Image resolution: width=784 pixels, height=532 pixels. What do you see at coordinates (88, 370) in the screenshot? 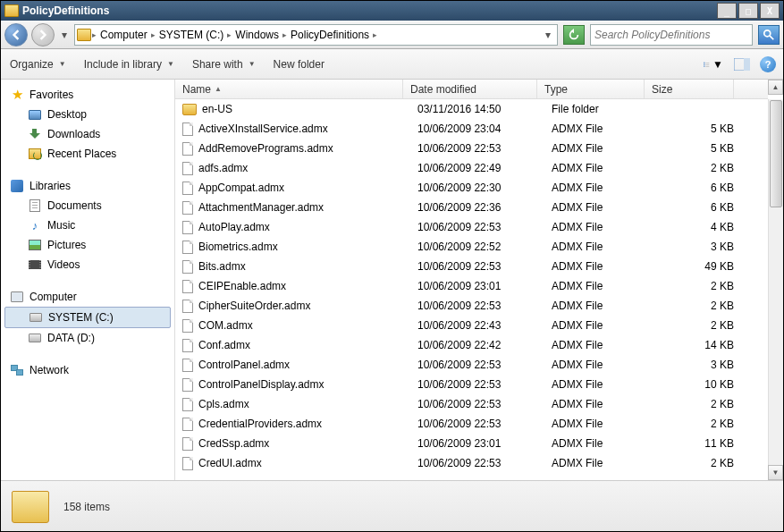
I see `network-header: Network` at bounding box center [88, 370].